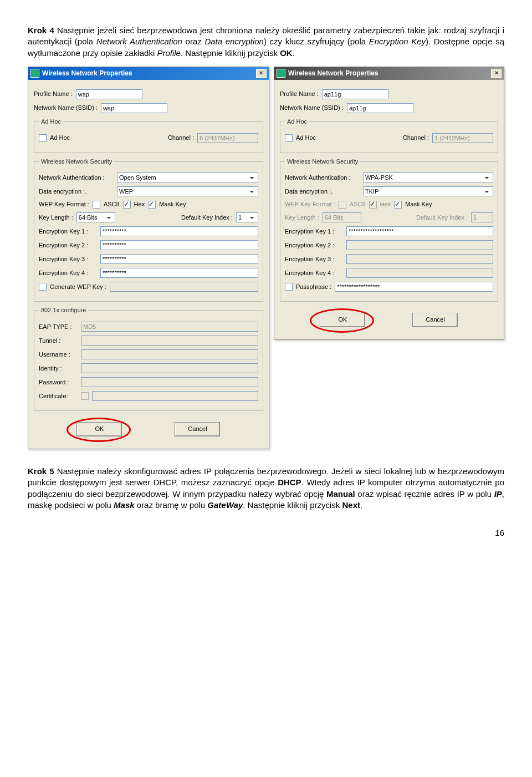 The width and height of the screenshot is (532, 777). I want to click on channel-select: 1 (2412MHz), so click(463, 138).